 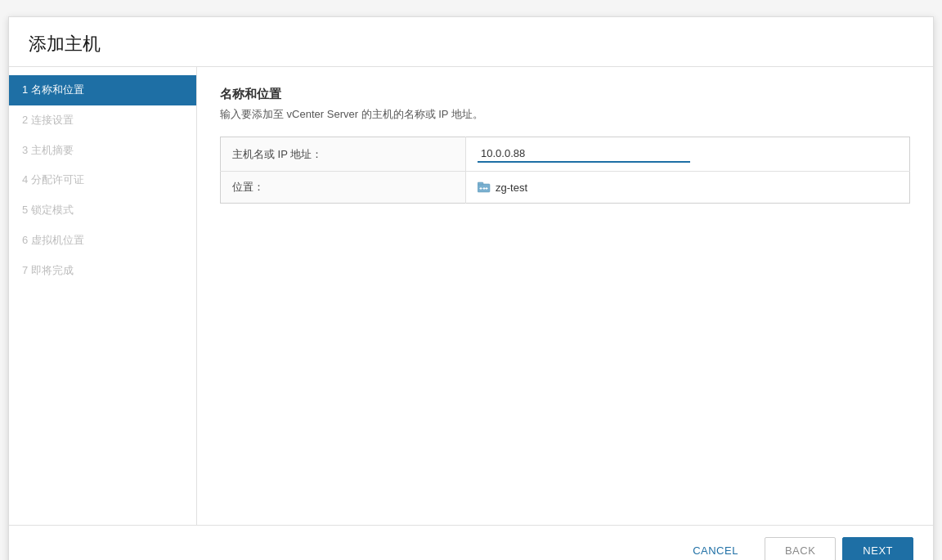 I want to click on hostname-label: 主机名或 IP 地址：, so click(x=343, y=155).